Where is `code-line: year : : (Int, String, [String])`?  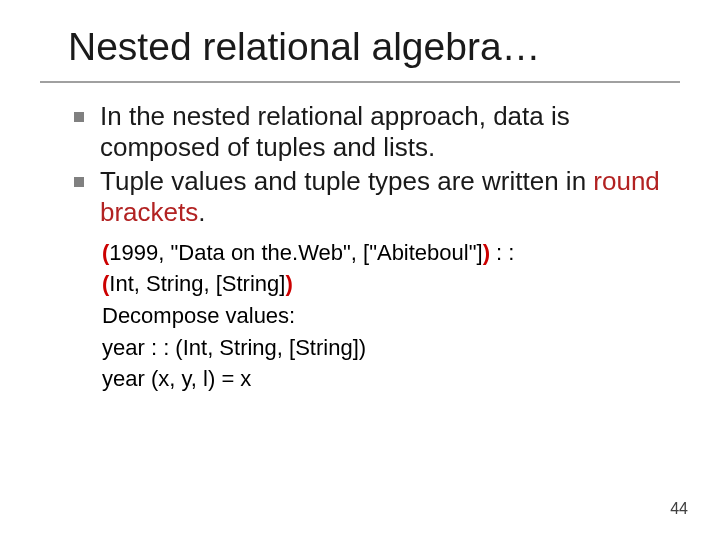
code-line: year : : (Int, String, [String]) is located at coordinates (381, 348).